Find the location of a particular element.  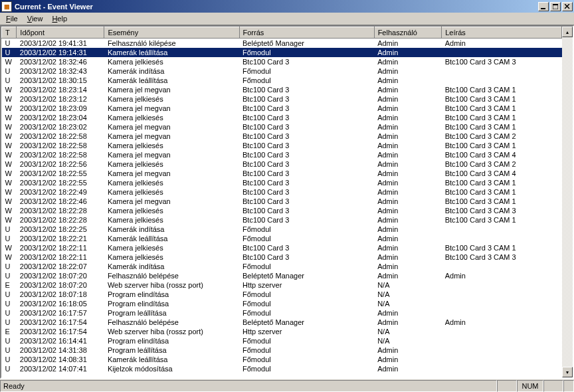

table-row: W2003/12/02 18:22:55Kamera jel megvanBtc… is located at coordinates (282, 173).